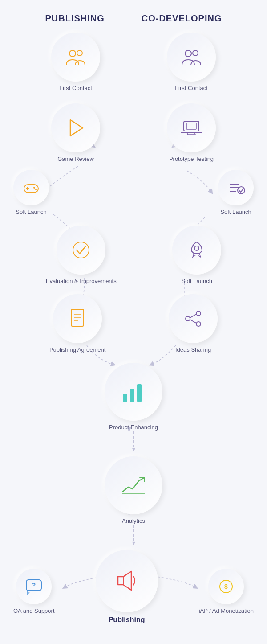 The image size is (267, 644). What do you see at coordinates (81, 255) in the screenshot?
I see `evaluation-node: Evaluation & Improvements` at bounding box center [81, 255].